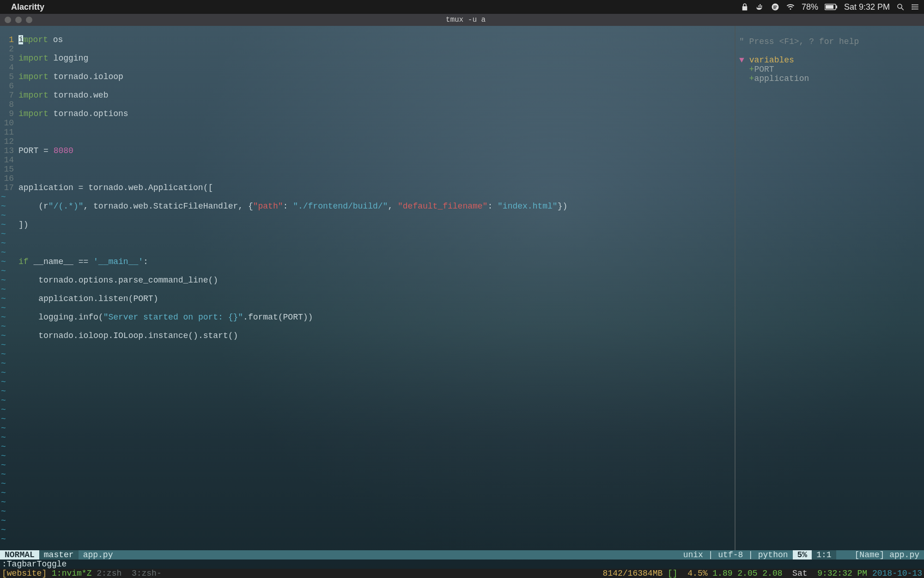 Image resolution: width=924 pixels, height=578 pixels. I want to click on code-line: ]), so click(377, 225).